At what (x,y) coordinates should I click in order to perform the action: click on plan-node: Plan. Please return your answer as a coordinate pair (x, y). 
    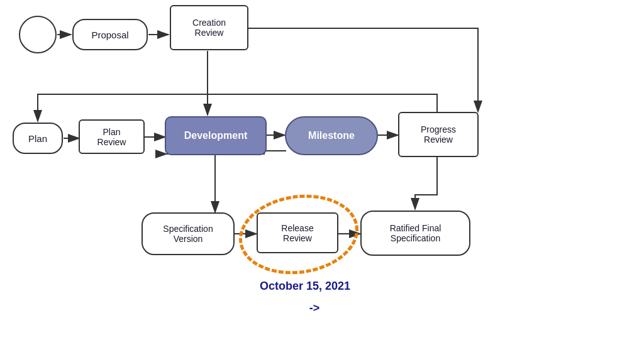
    Looking at the image, I should click on (38, 138).